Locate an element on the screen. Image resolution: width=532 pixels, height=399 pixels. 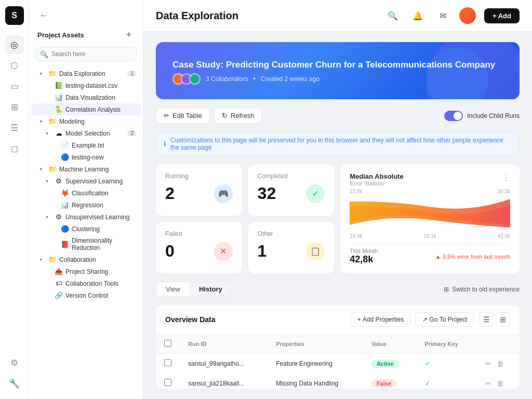
tree-label: Collaboration Tools is located at coordinates (101, 284).